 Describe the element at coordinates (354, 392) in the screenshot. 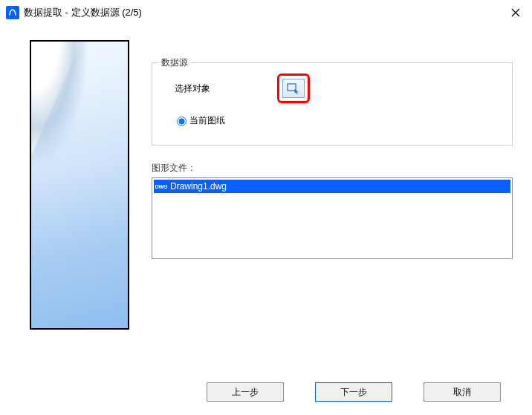

I see `next-button: 下一步` at that location.